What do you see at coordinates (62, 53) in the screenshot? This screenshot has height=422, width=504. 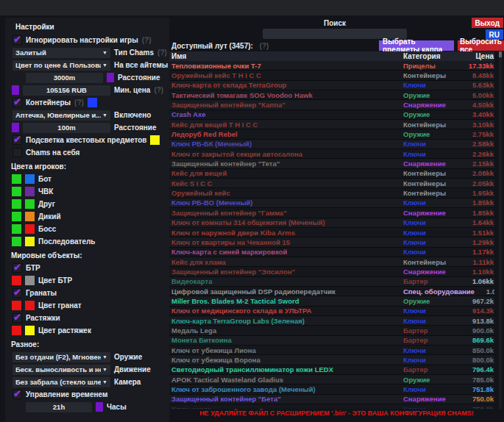 I see `chams-type-dropdown: Залитый ▼` at bounding box center [62, 53].